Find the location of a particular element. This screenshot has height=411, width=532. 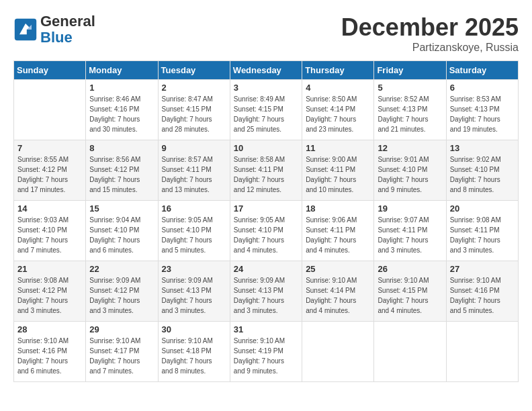

calendar-cell: 11Sunrise: 9:00 AMSunset: 4:11 PMDayligh… is located at coordinates (339, 171).